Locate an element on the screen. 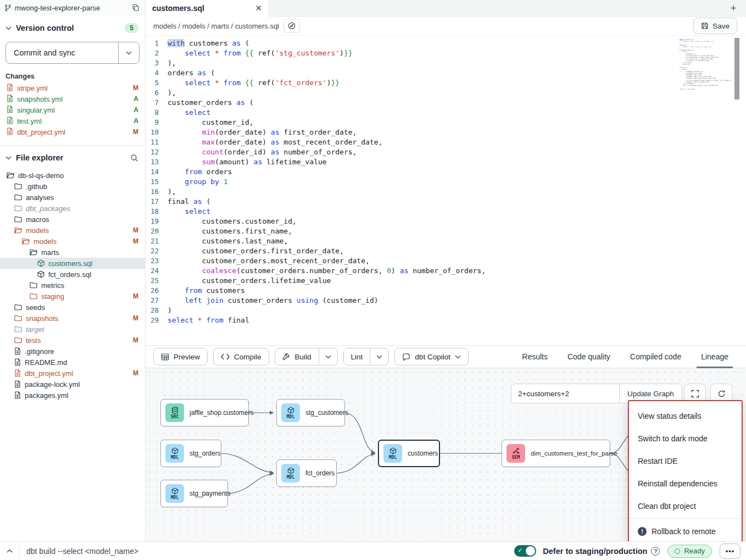 The height and width of the screenshot is (560, 746). tree-item-dbt-project-yml: dbt_project.ymlM is located at coordinates (73, 373).